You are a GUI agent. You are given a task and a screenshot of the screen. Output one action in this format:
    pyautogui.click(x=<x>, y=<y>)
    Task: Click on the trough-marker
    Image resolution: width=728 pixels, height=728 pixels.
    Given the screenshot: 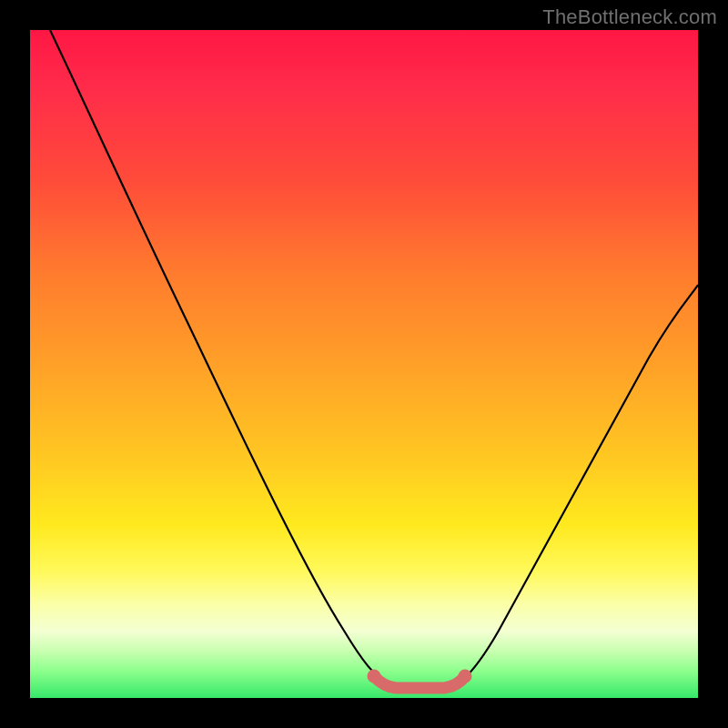 What is the action you would take?
    pyautogui.click(x=420, y=682)
    